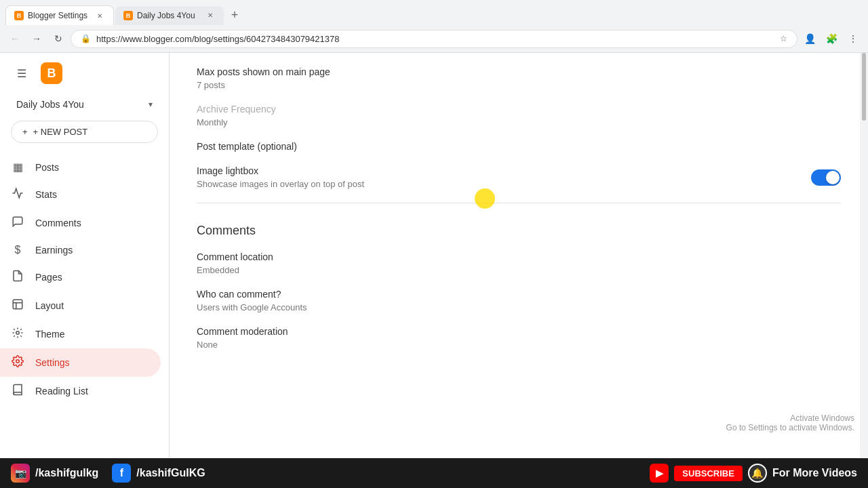  Describe the element at coordinates (18, 334) in the screenshot. I see `theme-icon` at that location.